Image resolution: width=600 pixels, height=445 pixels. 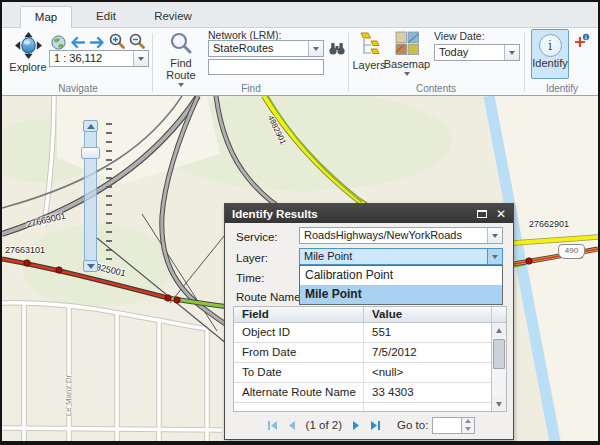 I want to click on dialog-titlebar: Identify Results ✕, so click(x=369, y=214).